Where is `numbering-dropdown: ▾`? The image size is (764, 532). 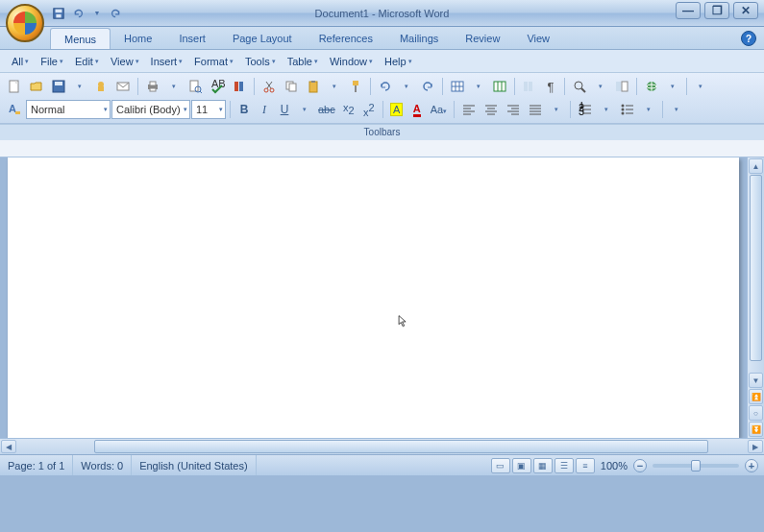 numbering-dropdown: ▾ is located at coordinates (606, 109).